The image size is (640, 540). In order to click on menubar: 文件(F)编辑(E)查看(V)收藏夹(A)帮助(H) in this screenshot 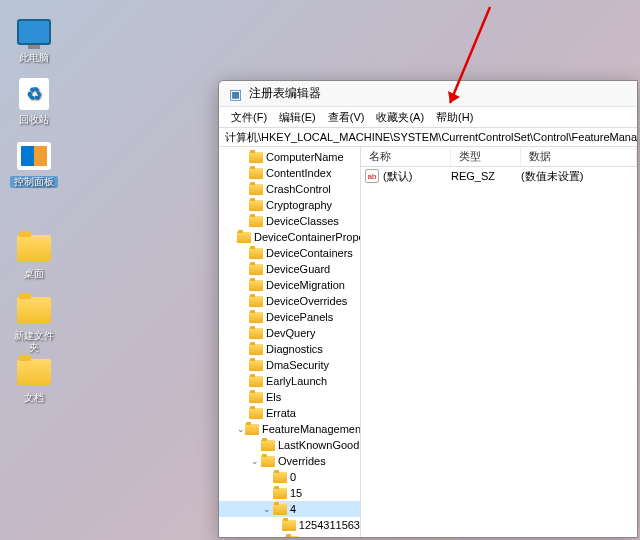, I will do `click(428, 117)`.